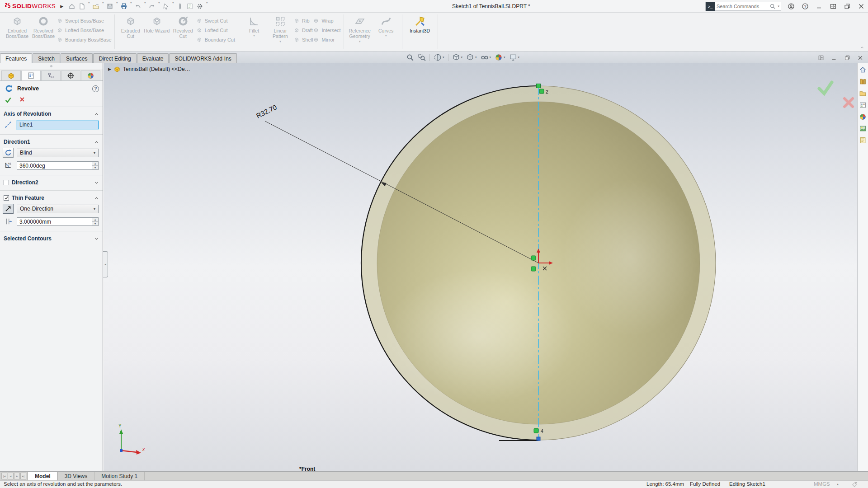 The height and width of the screenshot is (488, 868). Describe the element at coordinates (778, 6) in the screenshot. I see `search-dropdown-caret: ▾` at that location.